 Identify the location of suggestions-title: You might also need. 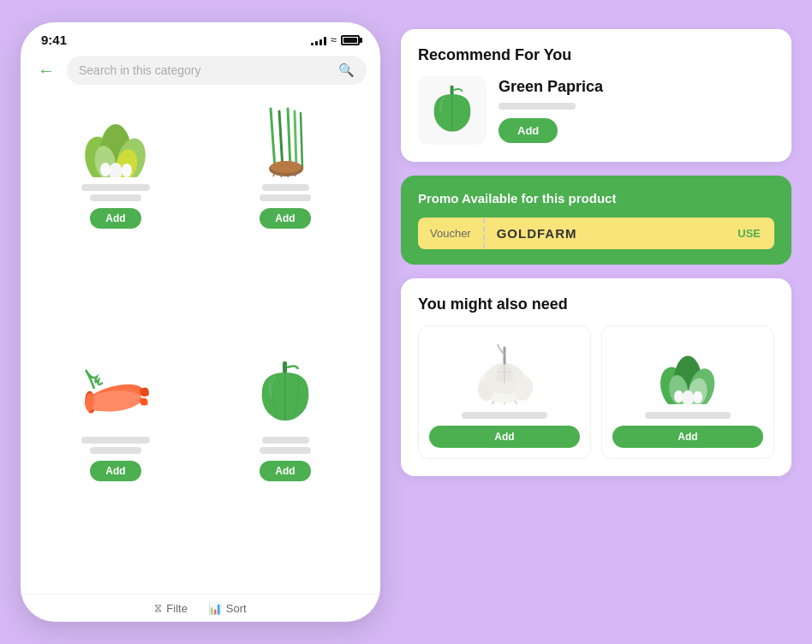
(596, 305).